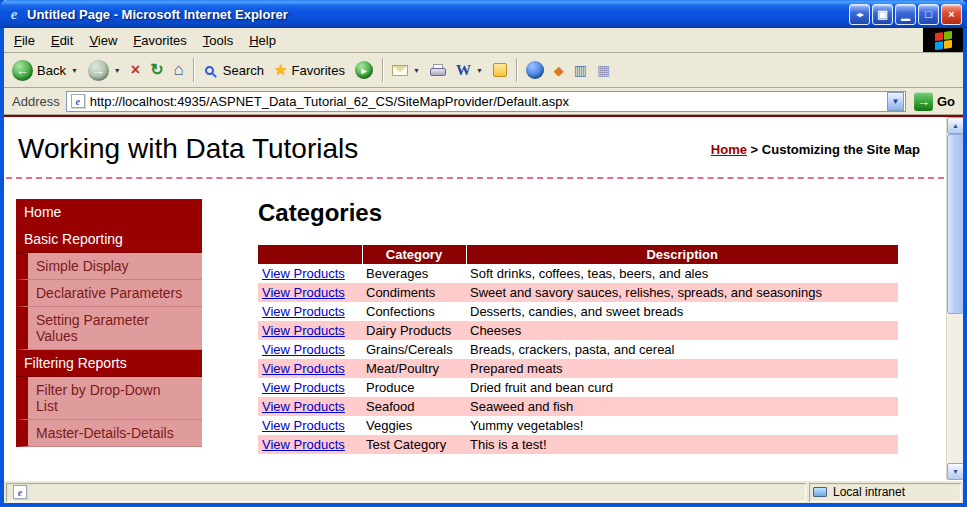 This screenshot has width=967, height=507. I want to click on back-button: ← Back ▼, so click(45, 70).